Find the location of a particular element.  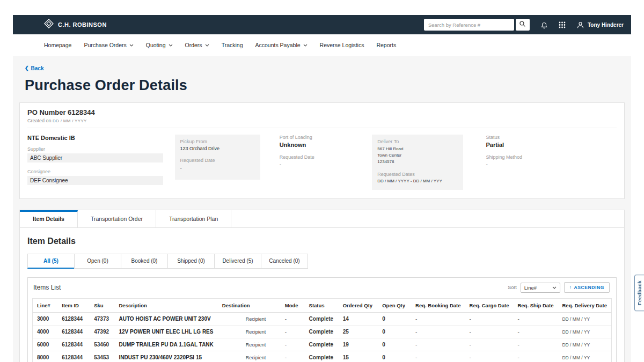

po-col-order: NTE Domestic IB Supplier ABC Supplier Co… is located at coordinates (101, 162).